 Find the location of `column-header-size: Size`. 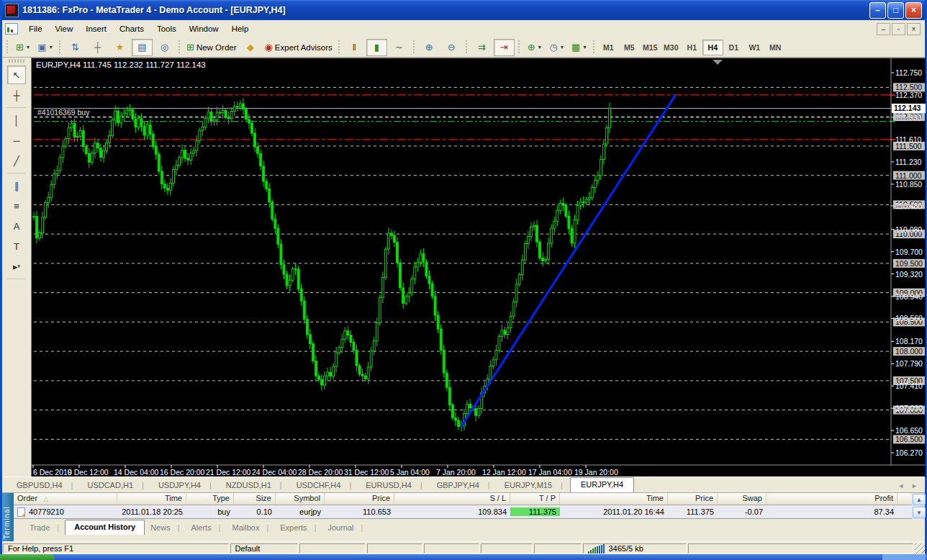

column-header-size: Size is located at coordinates (255, 499).